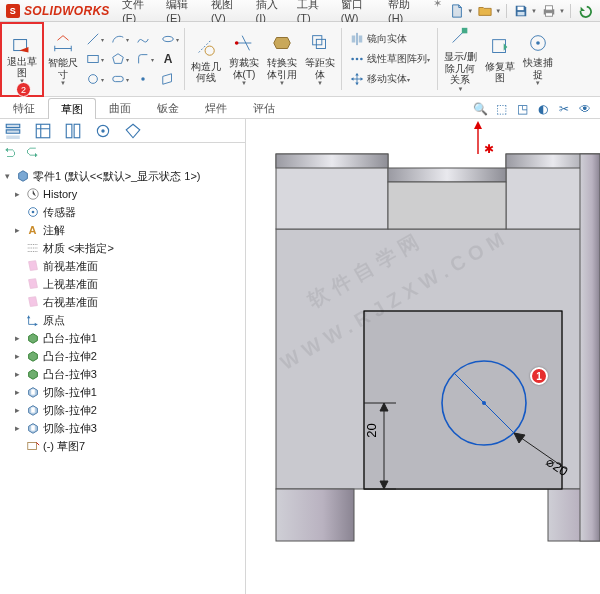 The height and width of the screenshot is (594, 600). Describe the element at coordinates (390, 59) in the screenshot. I see `linear-pattern-button: 线性草图阵列▾` at that location.